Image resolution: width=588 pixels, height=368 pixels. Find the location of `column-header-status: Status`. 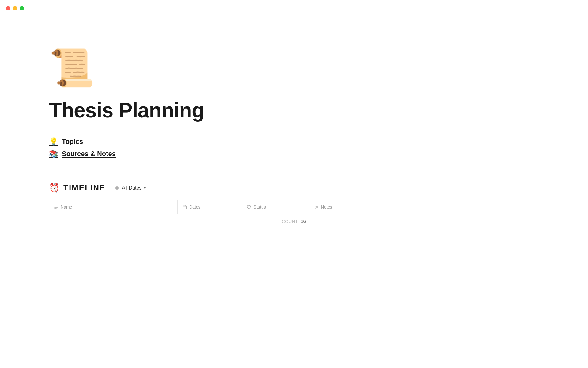

column-header-status: Status is located at coordinates (276, 207).